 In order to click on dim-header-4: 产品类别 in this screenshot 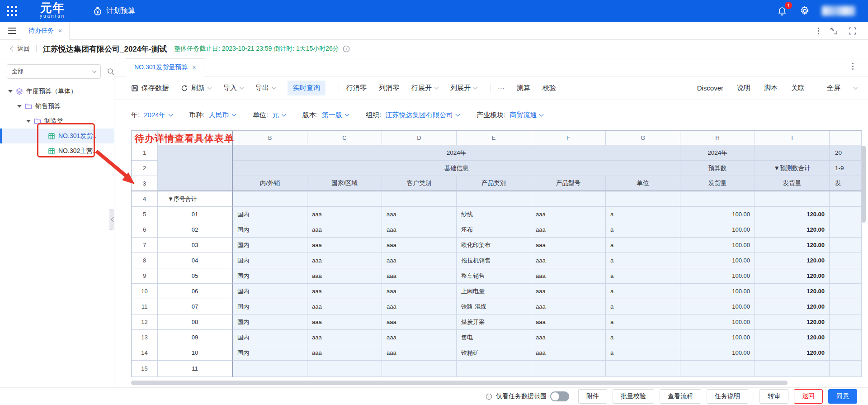, I will do `click(494, 184)`.